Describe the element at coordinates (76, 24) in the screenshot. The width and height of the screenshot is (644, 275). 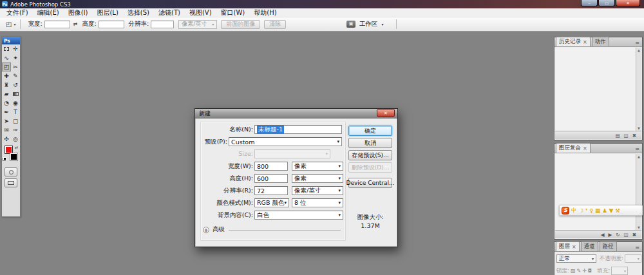
I see `swap-dimensions-icon: ⇄` at that location.